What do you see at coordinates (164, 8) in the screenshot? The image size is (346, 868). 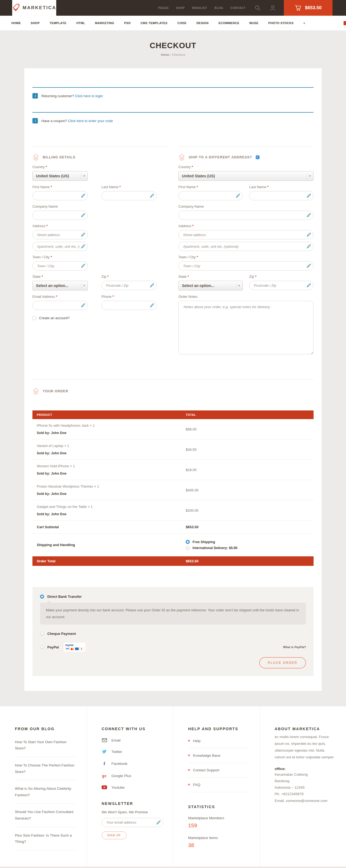 I see `topbar-link-pages: PAGES` at bounding box center [164, 8].